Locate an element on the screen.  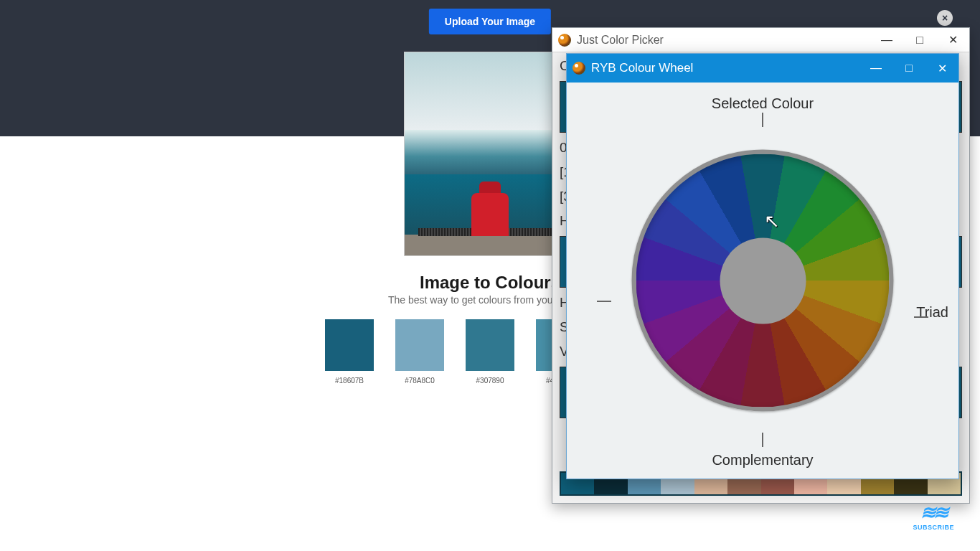
swatch-0: #18607B is located at coordinates (349, 352).